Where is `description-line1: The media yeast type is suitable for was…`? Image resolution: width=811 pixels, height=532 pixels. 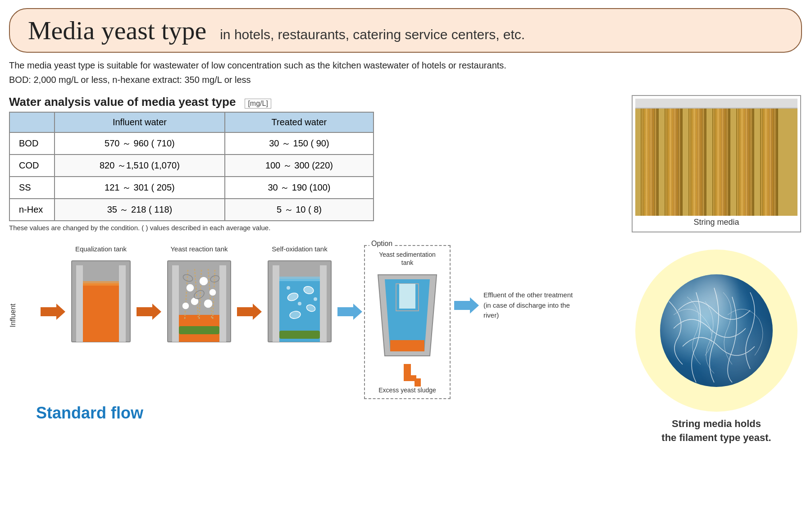
description-line1: The media yeast type is suitable for was… is located at coordinates (406, 65).